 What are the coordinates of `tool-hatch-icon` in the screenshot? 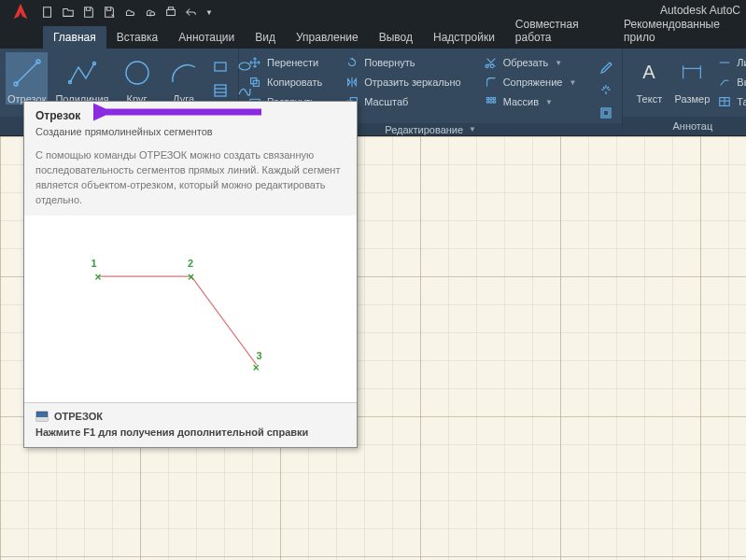 It's located at (220, 91).